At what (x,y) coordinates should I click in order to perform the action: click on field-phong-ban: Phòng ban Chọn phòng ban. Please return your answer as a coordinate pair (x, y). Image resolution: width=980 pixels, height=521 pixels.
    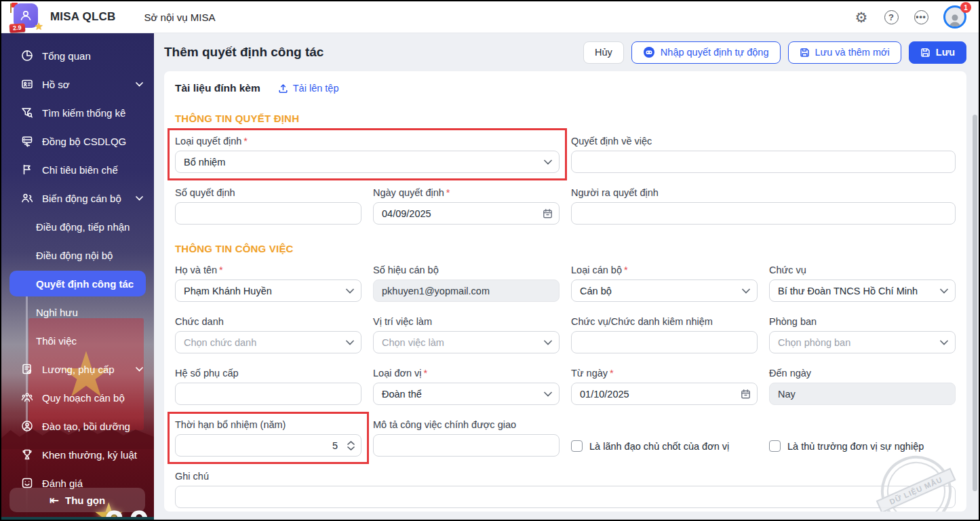
    Looking at the image, I should click on (863, 335).